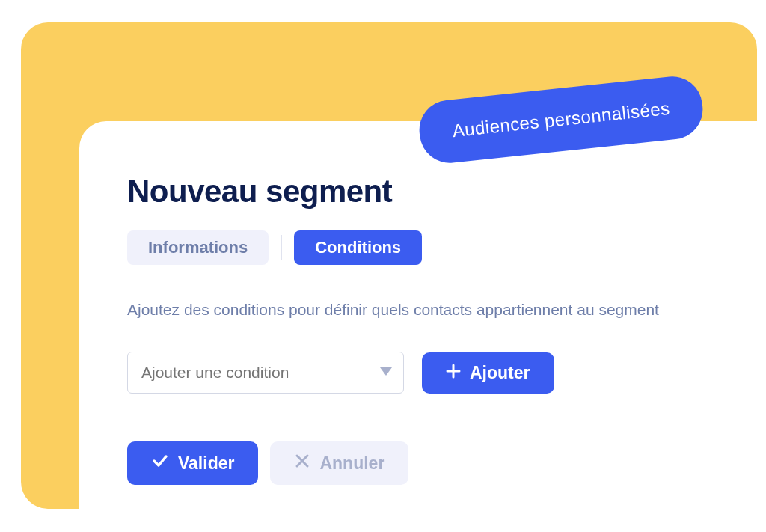 The image size is (766, 532). What do you see at coordinates (352, 464) in the screenshot?
I see `cancel-button-label: Annuler` at bounding box center [352, 464].